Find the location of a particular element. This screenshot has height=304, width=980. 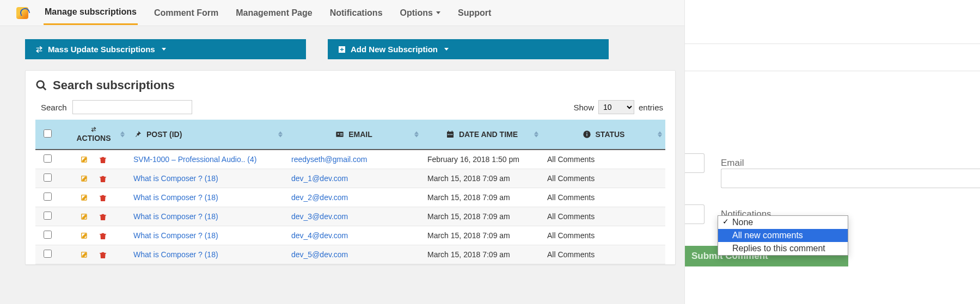

nav-options: Options is located at coordinates (420, 13).